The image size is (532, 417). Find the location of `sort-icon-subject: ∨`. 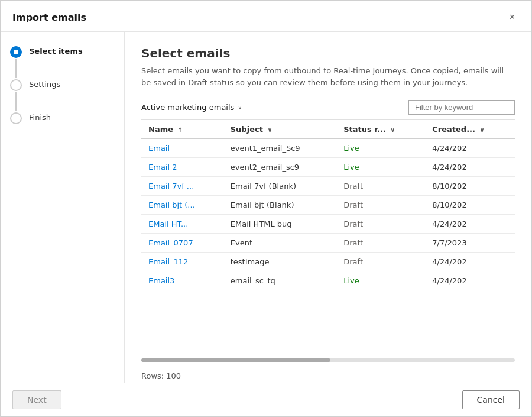

sort-icon-subject: ∨ is located at coordinates (270, 130).